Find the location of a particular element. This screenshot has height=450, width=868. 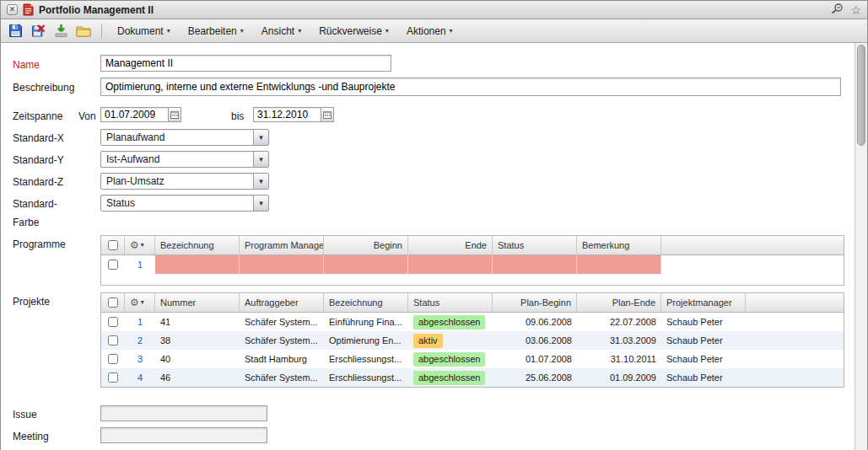

von-calendar-button is located at coordinates (175, 115).